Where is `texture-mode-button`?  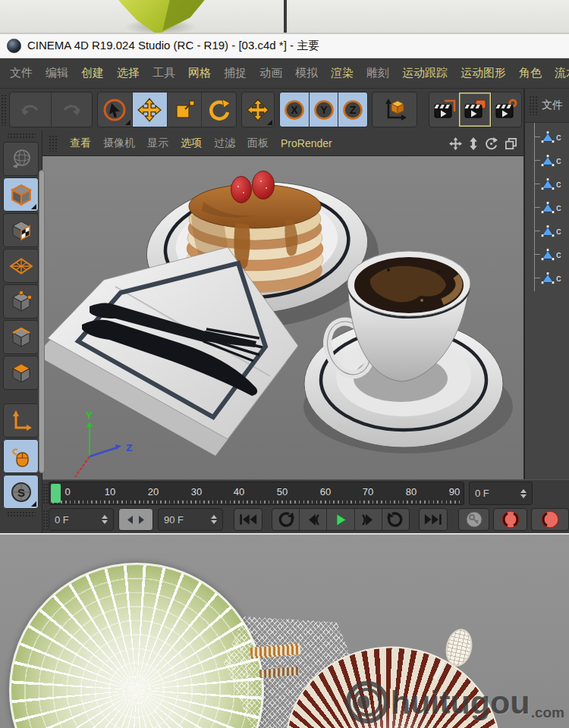
texture-mode-button is located at coordinates (21, 231).